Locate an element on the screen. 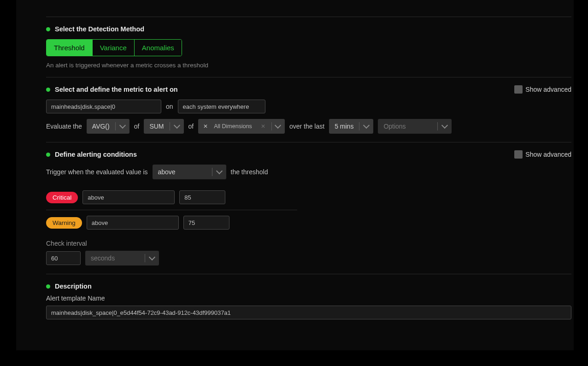 This screenshot has height=366, width=588. of-label-2: of is located at coordinates (191, 126).